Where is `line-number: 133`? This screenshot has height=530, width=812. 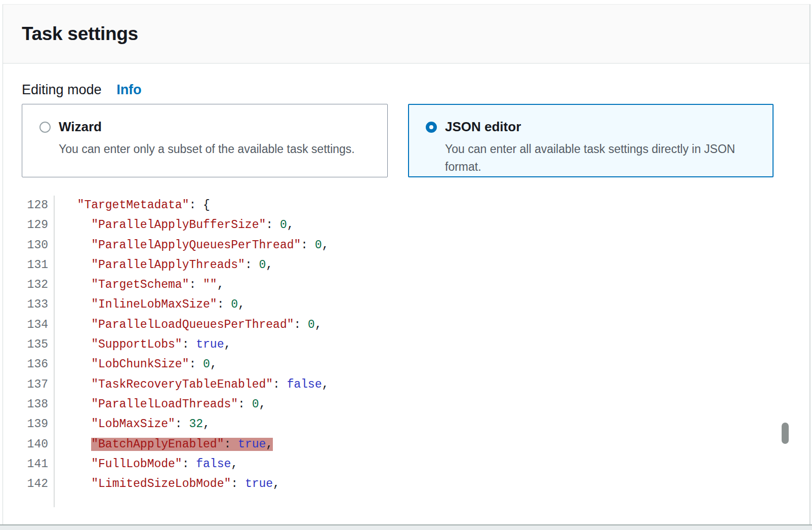
line-number: 133 is located at coordinates (38, 305).